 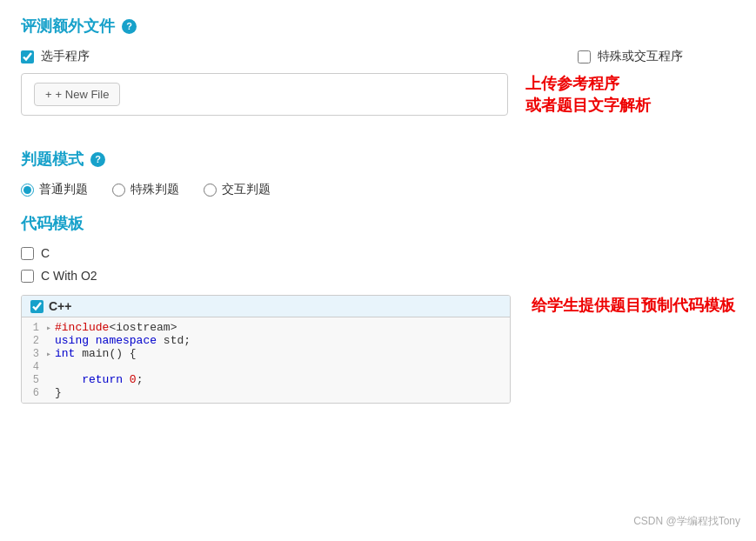 I want to click on line-num-6: 6, so click(x=34, y=393).